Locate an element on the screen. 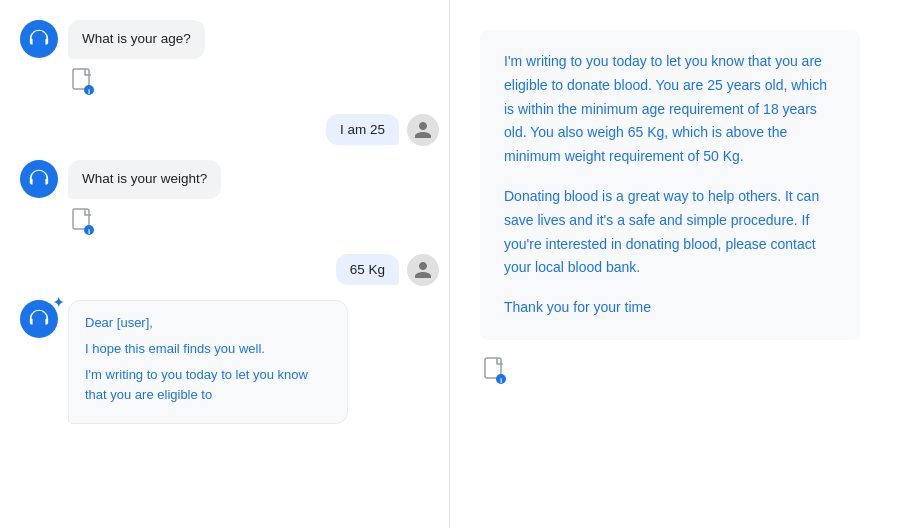  message-group-2: What is your weight? i is located at coordinates (230, 200).